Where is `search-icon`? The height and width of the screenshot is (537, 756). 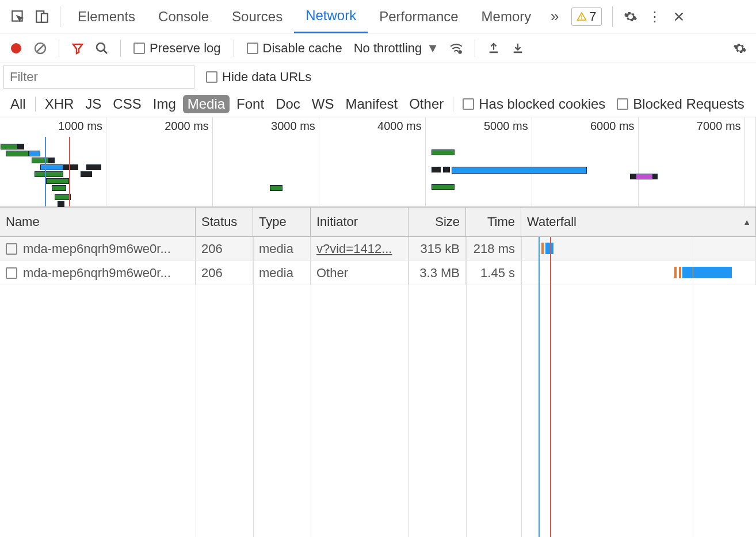
search-icon is located at coordinates (102, 48).